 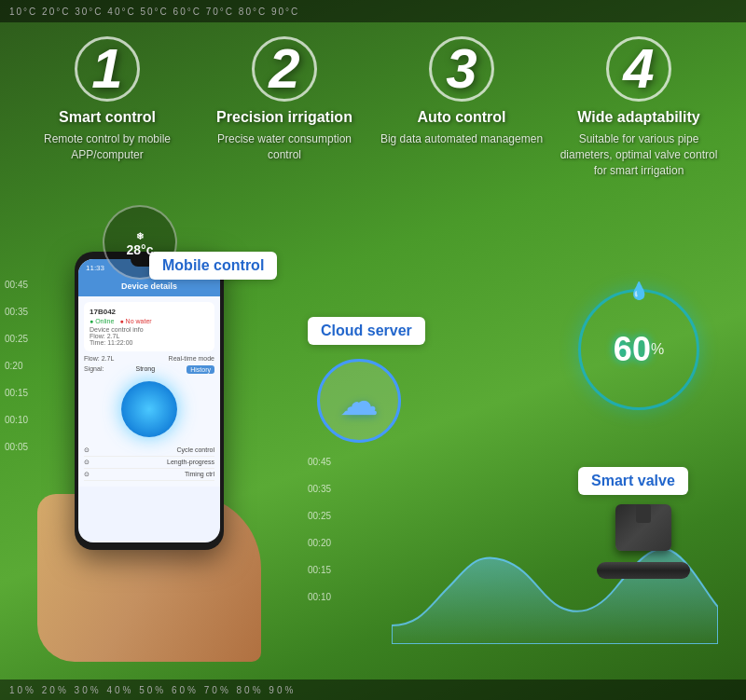 What do you see at coordinates (17, 339) in the screenshot?
I see `y-label-2: 00:25` at bounding box center [17, 339].